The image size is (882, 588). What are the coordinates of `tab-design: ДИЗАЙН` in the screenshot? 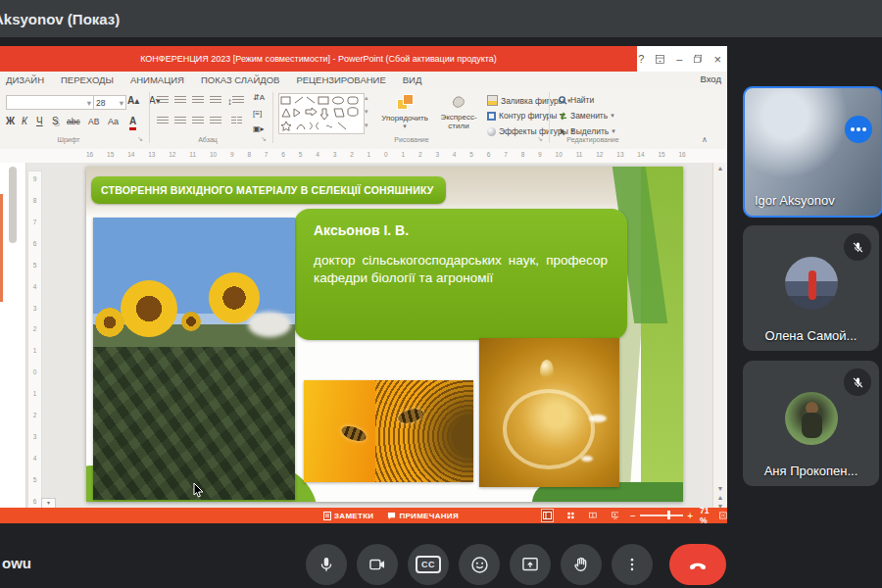 It's located at (25, 80).